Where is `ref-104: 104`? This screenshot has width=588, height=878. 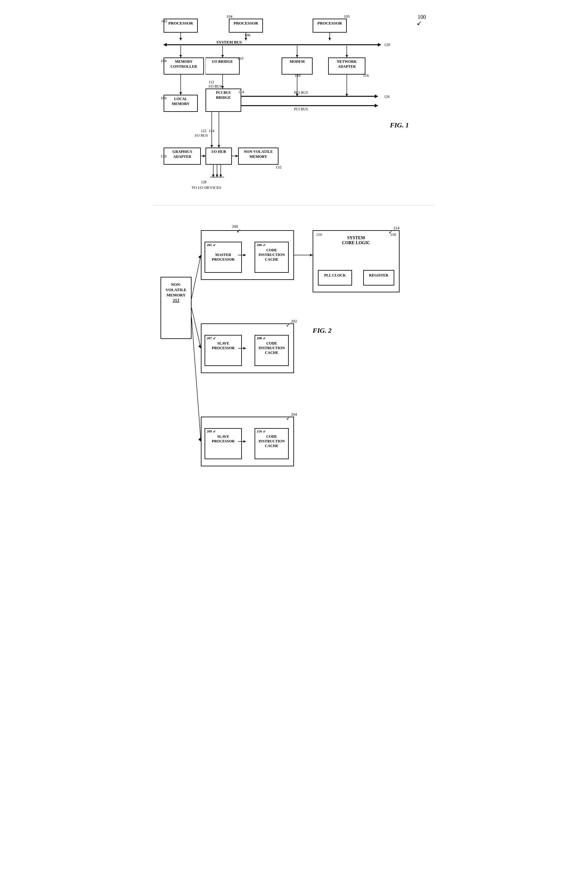 ref-104: 104 is located at coordinates (230, 17).